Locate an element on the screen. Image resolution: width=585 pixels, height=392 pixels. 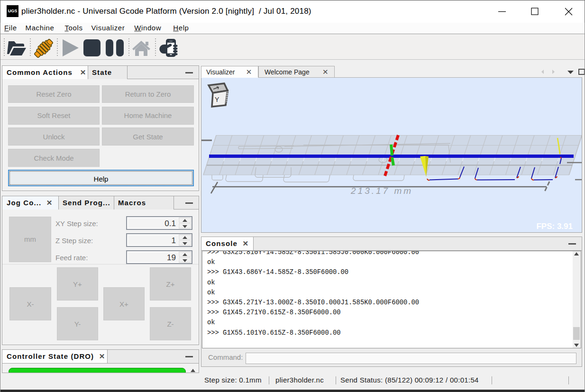
svg-text: 213.17 mm is located at coordinates (382, 191).